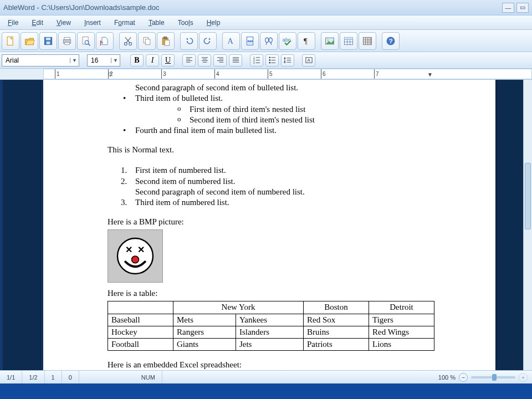 This screenshot has width=532, height=399. I want to click on zoom-slider, so click(493, 377).